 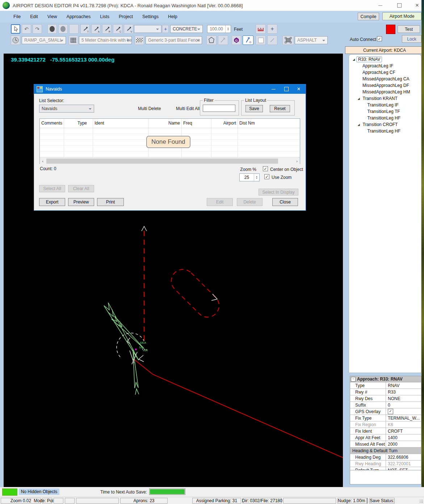 I want to click on property-value: NONE, so click(x=403, y=398).